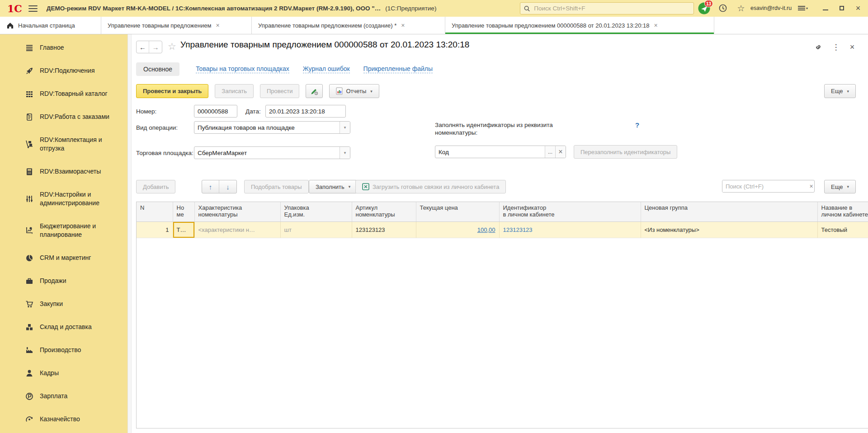 This screenshot has width=868, height=433. I want to click on load-links-button: Загрузить готовые связки из личного каби…, so click(430, 187).